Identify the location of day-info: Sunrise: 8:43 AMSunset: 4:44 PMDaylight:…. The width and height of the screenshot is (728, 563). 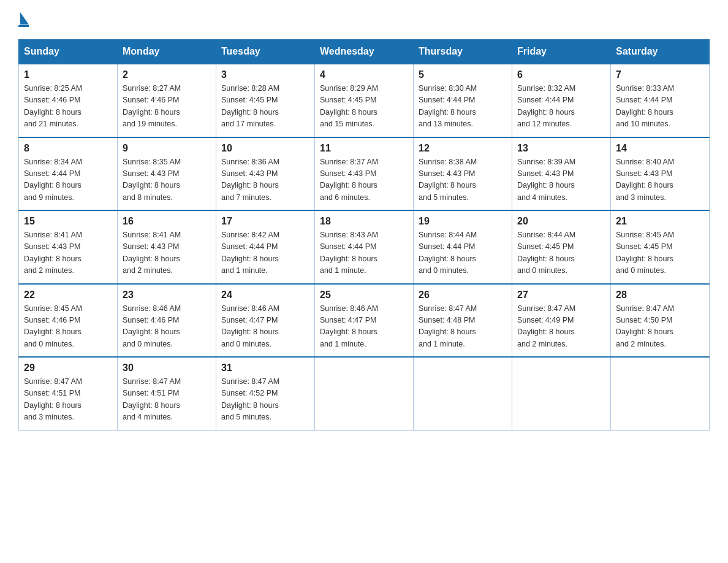
(364, 253).